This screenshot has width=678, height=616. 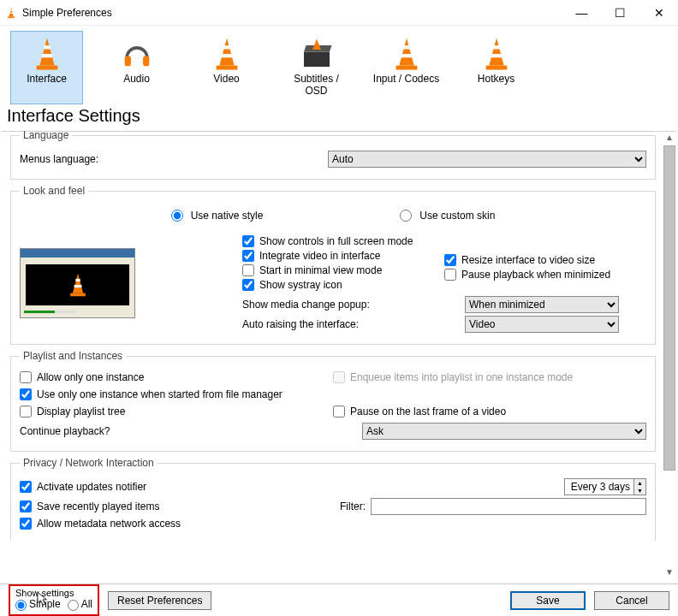 I want to click on check-pause-last-frame: Pause on the last frame of a video, so click(x=490, y=412).